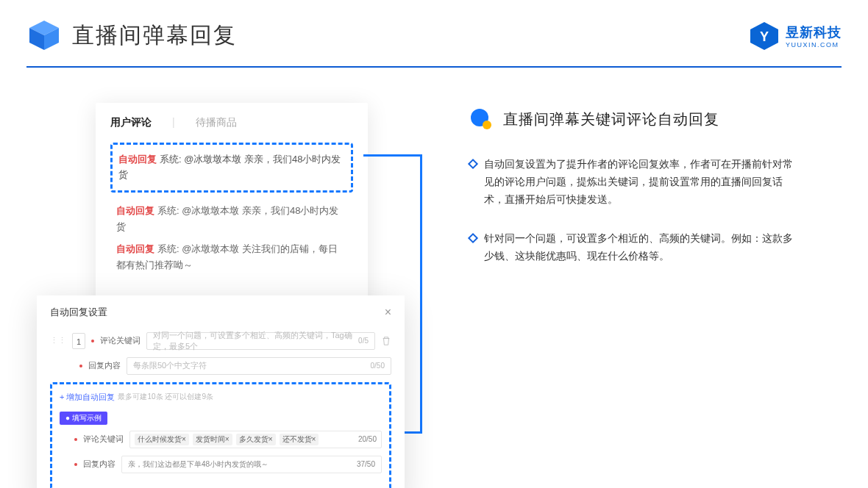 The width and height of the screenshot is (868, 488). Describe the element at coordinates (764, 37) in the screenshot. I see `svg-text: Y` at that location.